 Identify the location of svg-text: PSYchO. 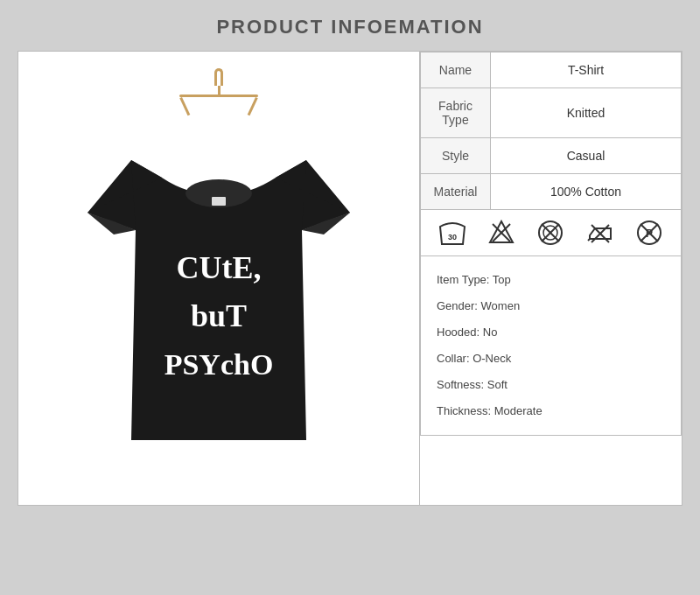
(219, 364).